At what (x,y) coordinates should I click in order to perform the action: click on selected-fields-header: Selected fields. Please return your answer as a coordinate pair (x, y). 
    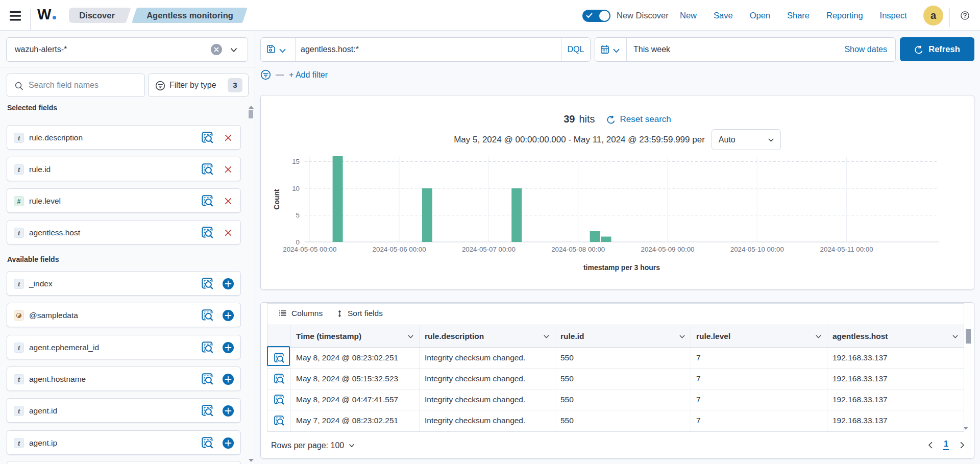
    Looking at the image, I should click on (32, 108).